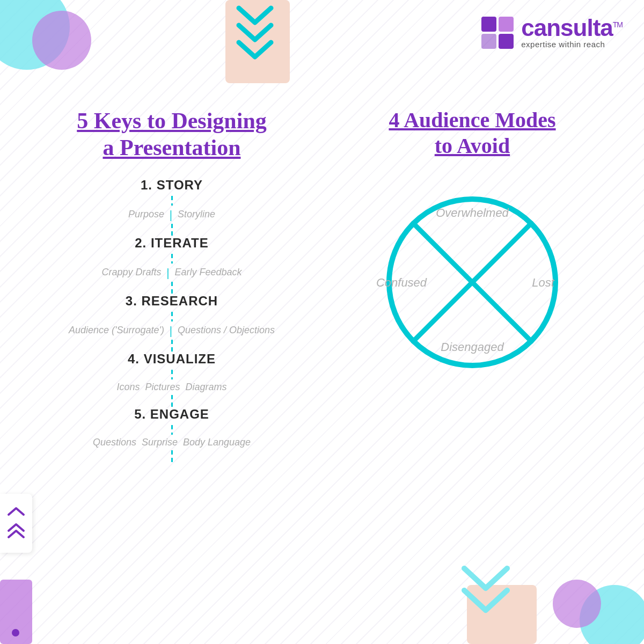 The height and width of the screenshot is (644, 644). Describe the element at coordinates (172, 435) in the screenshot. I see `step-5: 5. ENGAGE Questions Surprise Body Langua…` at that location.